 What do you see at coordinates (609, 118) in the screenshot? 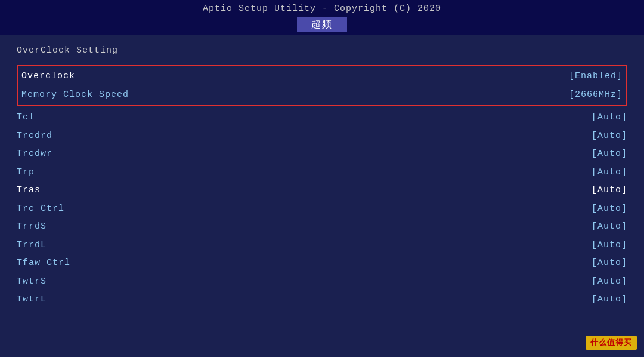
I see `item-value-tcl: [Auto]` at bounding box center [609, 118].